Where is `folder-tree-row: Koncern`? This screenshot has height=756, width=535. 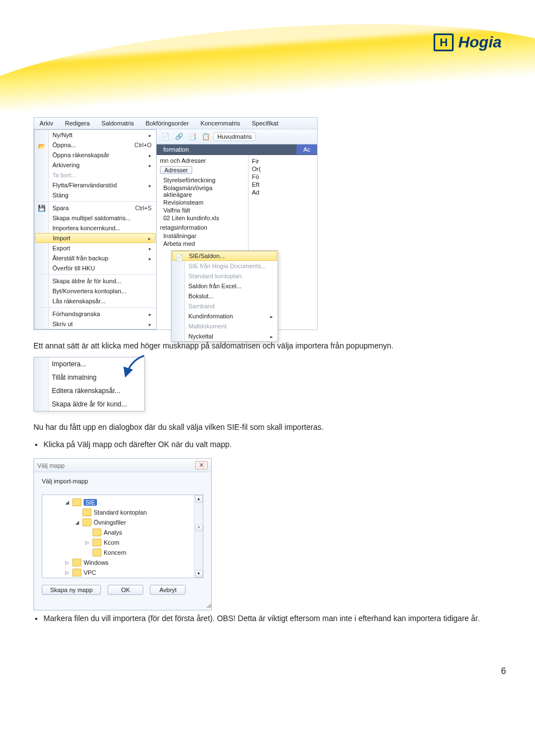
folder-tree-row: Koncern is located at coordinates (123, 553).